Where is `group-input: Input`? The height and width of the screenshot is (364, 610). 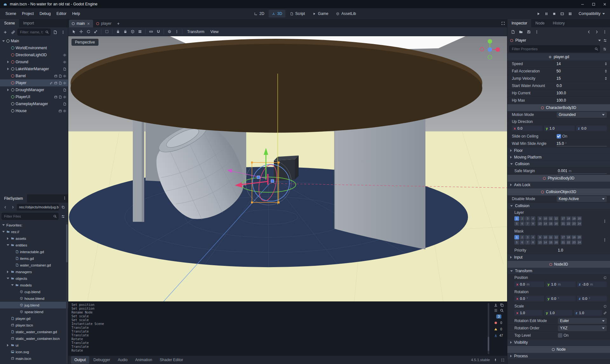 group-input: Input is located at coordinates (559, 257).